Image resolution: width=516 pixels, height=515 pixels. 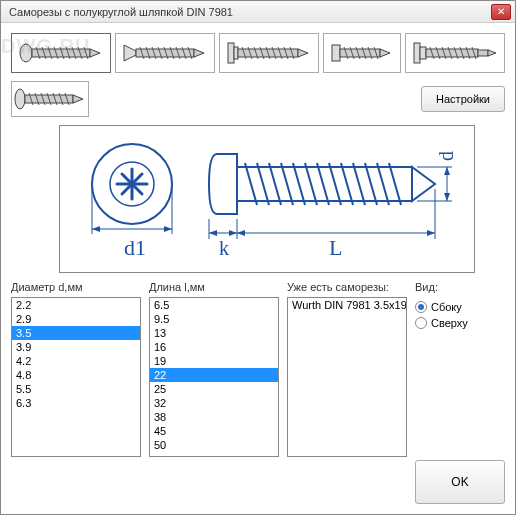 I want to click on list-item: 3.9, so click(x=76, y=347).